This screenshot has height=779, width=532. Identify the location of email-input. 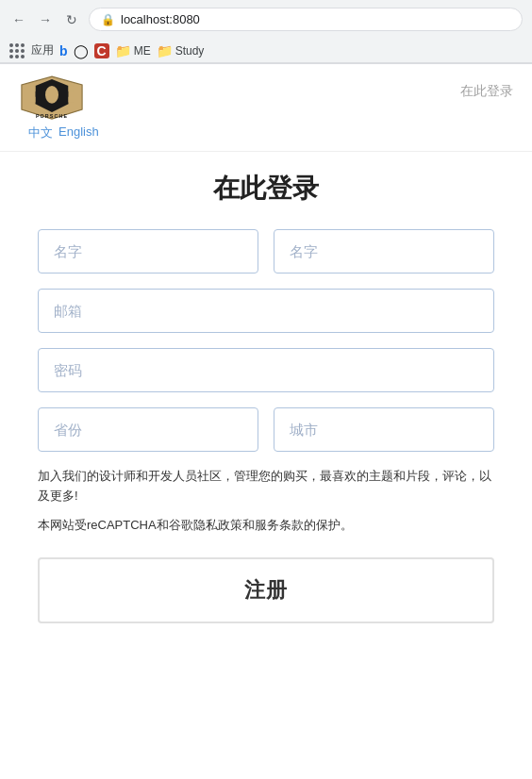
(266, 311).